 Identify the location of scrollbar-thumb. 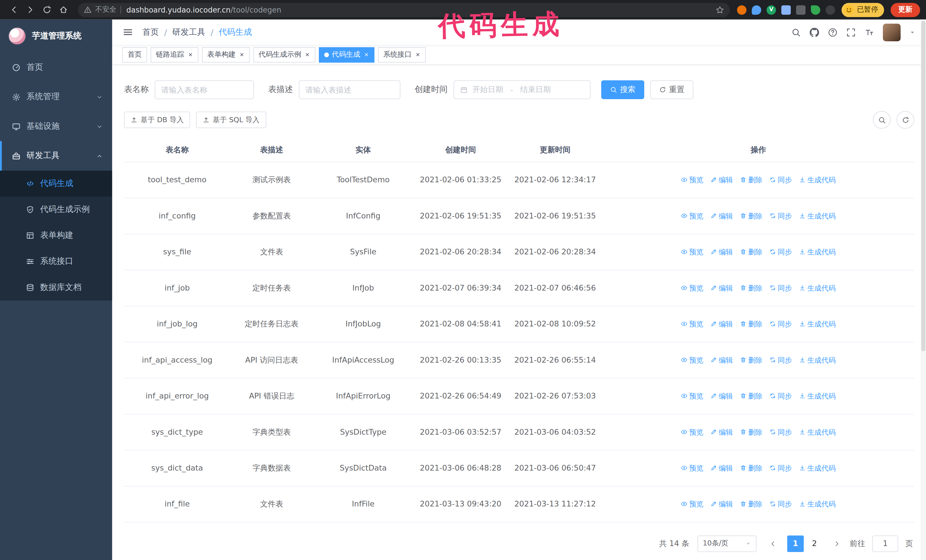
(923, 186).